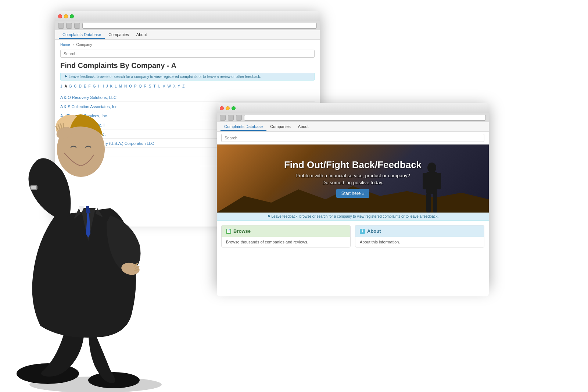 The image size is (588, 392). I want to click on breadcrumb: Home › Company, so click(187, 45).